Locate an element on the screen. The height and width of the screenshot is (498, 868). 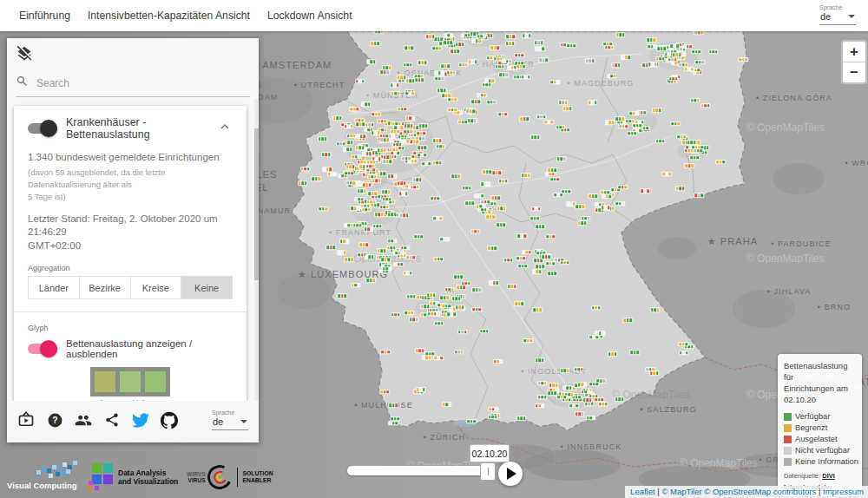
aggregation-länder: Länder is located at coordinates (54, 288).